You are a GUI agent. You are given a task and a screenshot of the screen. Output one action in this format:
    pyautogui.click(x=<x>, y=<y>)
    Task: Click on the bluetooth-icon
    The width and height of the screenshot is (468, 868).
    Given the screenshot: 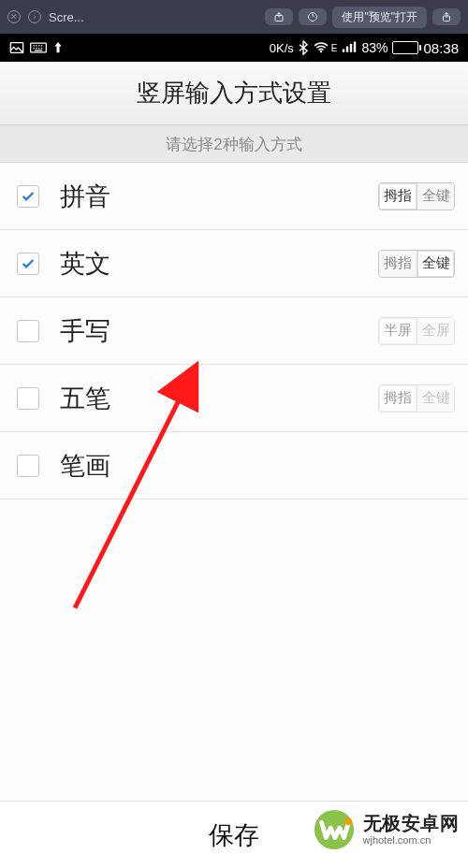 What is the action you would take?
    pyautogui.click(x=303, y=48)
    